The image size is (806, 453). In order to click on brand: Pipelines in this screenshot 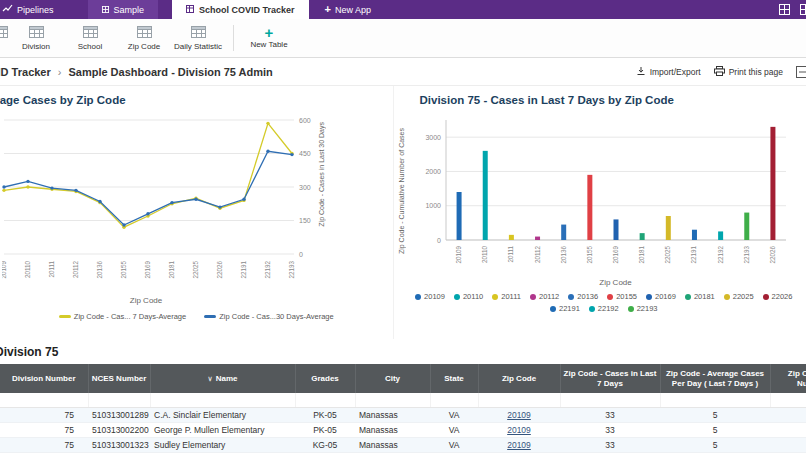, I will do `click(31, 10)`.